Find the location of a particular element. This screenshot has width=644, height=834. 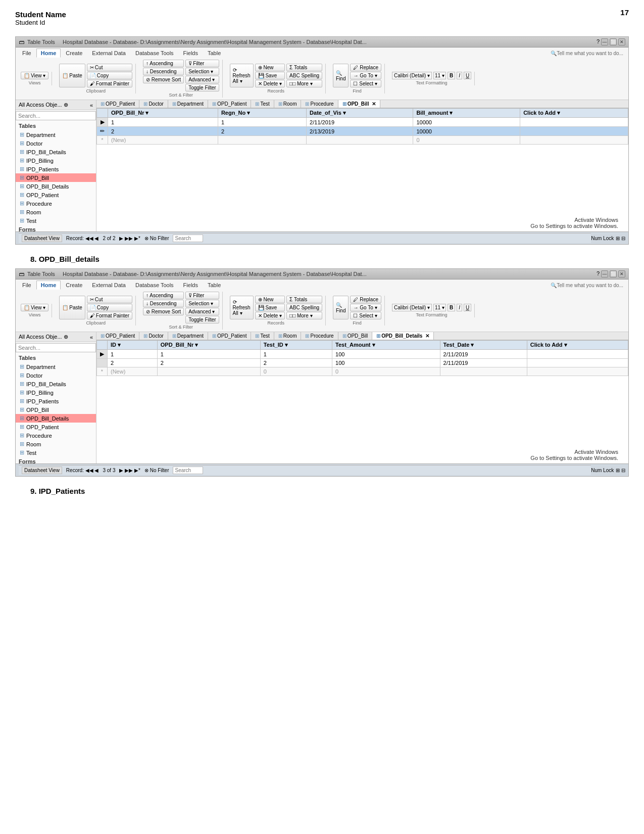

tab-room: ⊞Room is located at coordinates (288, 104).